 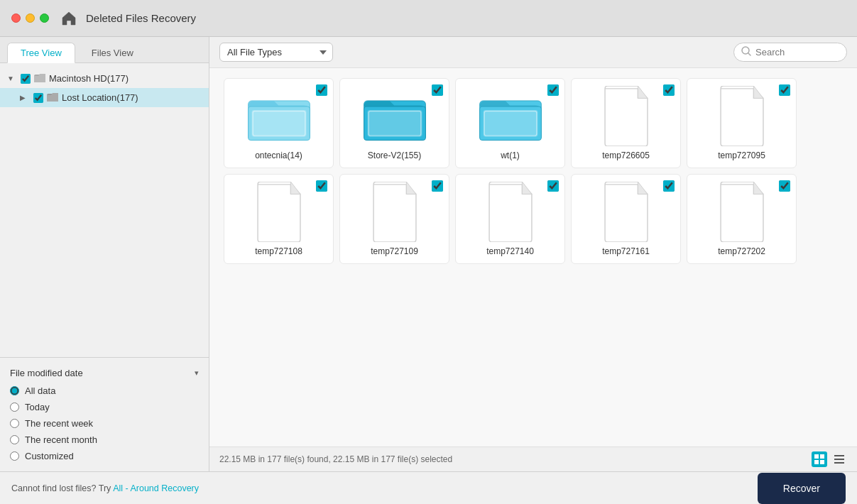 What do you see at coordinates (510, 124) in the screenshot?
I see `file-item: wt(1)` at bounding box center [510, 124].